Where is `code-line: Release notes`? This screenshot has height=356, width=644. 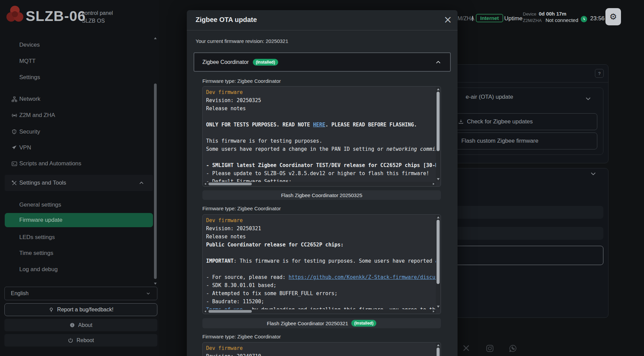 code-line: Release notes is located at coordinates (321, 109).